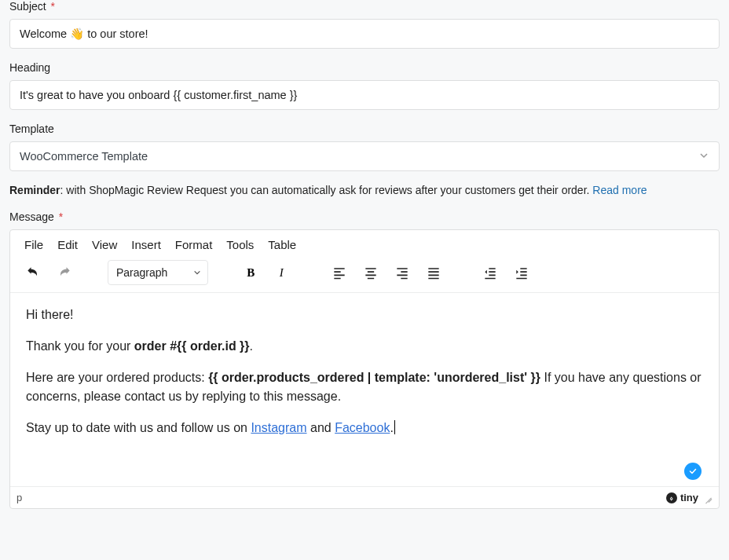 The image size is (729, 560). Describe the element at coordinates (339, 273) in the screenshot. I see `align-left-button` at that location.